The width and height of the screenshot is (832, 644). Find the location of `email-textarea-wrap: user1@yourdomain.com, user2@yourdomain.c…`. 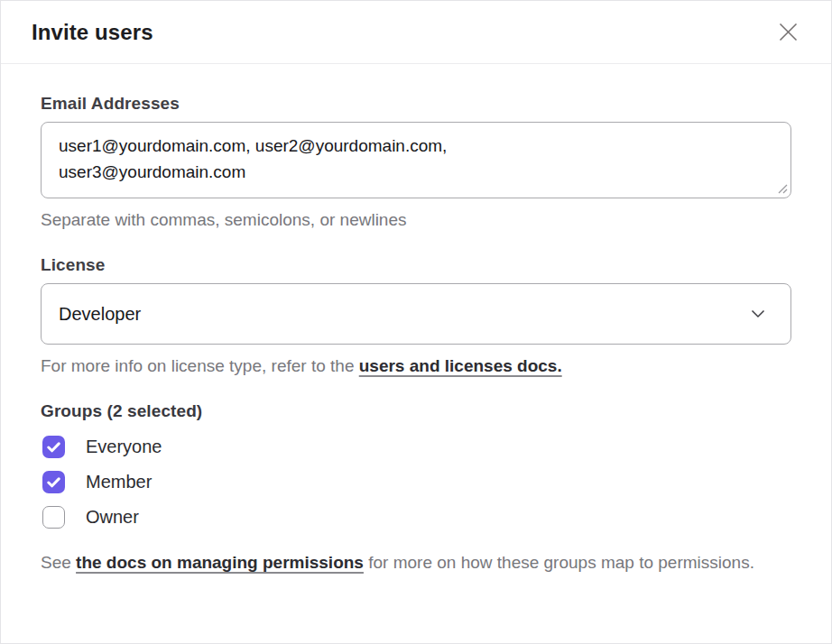

email-textarea-wrap: user1@yourdomain.com, user2@yourdomain.c… is located at coordinates (416, 161).